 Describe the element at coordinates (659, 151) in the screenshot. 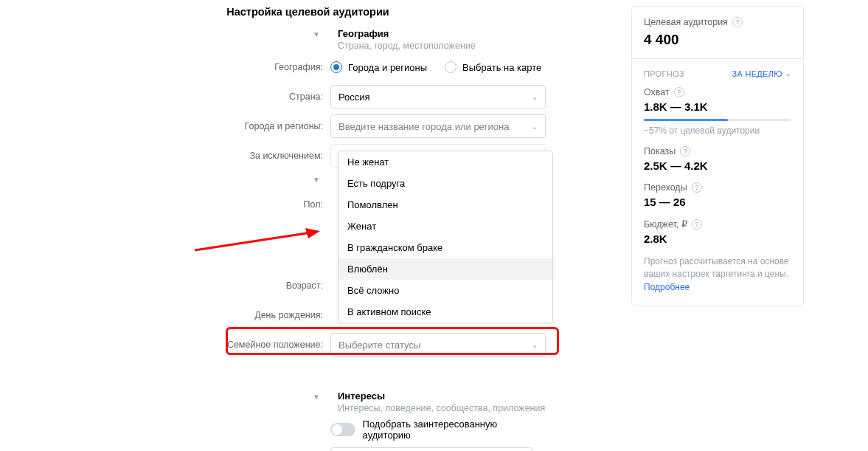

I see `shows-label: Показы` at that location.